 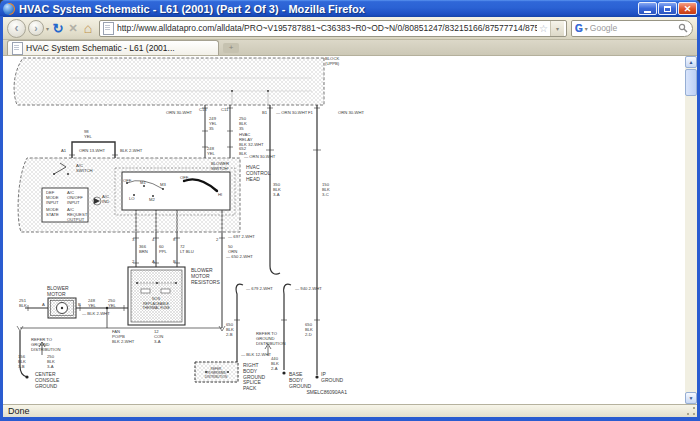 What do you see at coordinates (18, 48) in the screenshot?
I see `tab-page-icon` at bounding box center [18, 48].